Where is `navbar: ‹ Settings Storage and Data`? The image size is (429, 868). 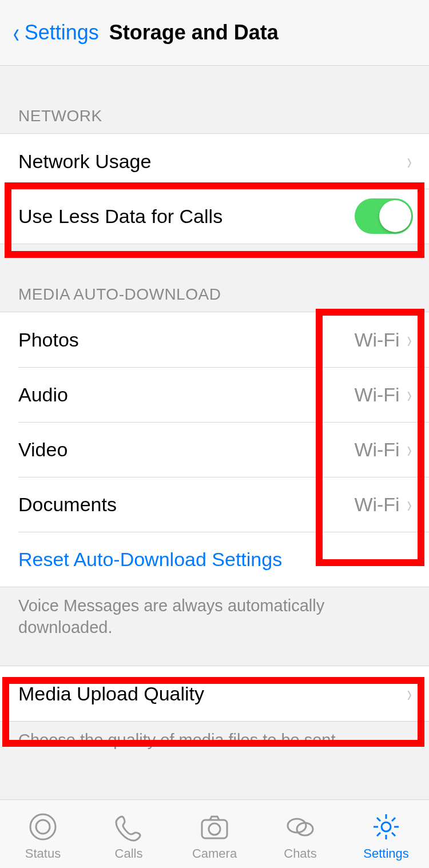
navbar: ‹ Settings Storage and Data is located at coordinates (214, 33).